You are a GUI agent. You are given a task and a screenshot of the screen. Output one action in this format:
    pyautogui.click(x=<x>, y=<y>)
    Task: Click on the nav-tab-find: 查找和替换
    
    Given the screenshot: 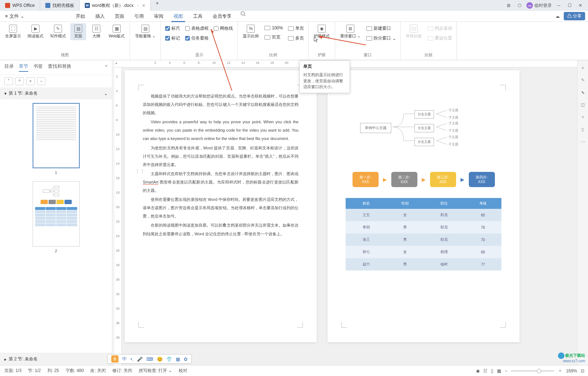 What is the action you would take?
    pyautogui.click(x=59, y=67)
    